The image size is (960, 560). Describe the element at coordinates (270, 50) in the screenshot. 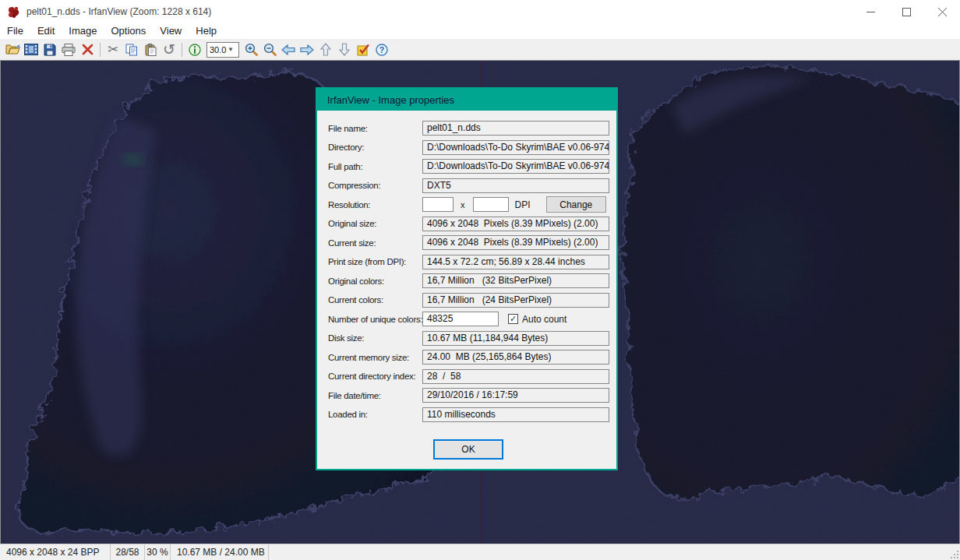

I see `zoom-out-icon` at that location.